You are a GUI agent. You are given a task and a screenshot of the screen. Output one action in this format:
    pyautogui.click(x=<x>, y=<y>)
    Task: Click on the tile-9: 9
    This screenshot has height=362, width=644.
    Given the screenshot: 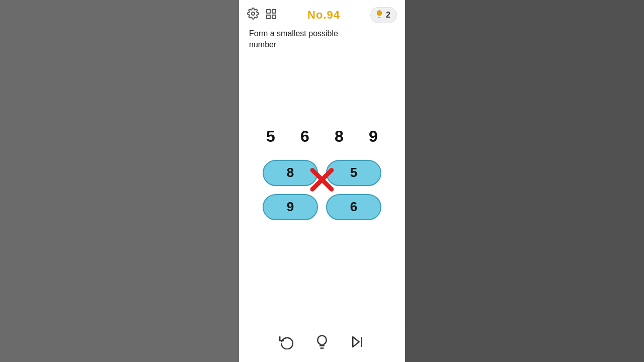 What is the action you would take?
    pyautogui.click(x=290, y=207)
    